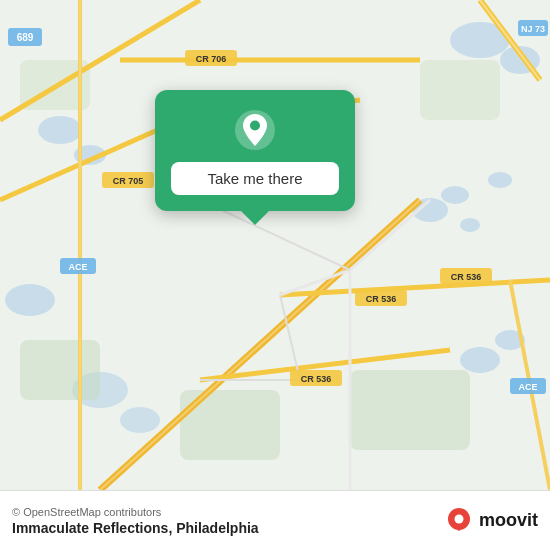 Image resolution: width=550 pixels, height=550 pixels. Describe the element at coordinates (255, 150) in the screenshot. I see `popup-card: Take me there` at that location.